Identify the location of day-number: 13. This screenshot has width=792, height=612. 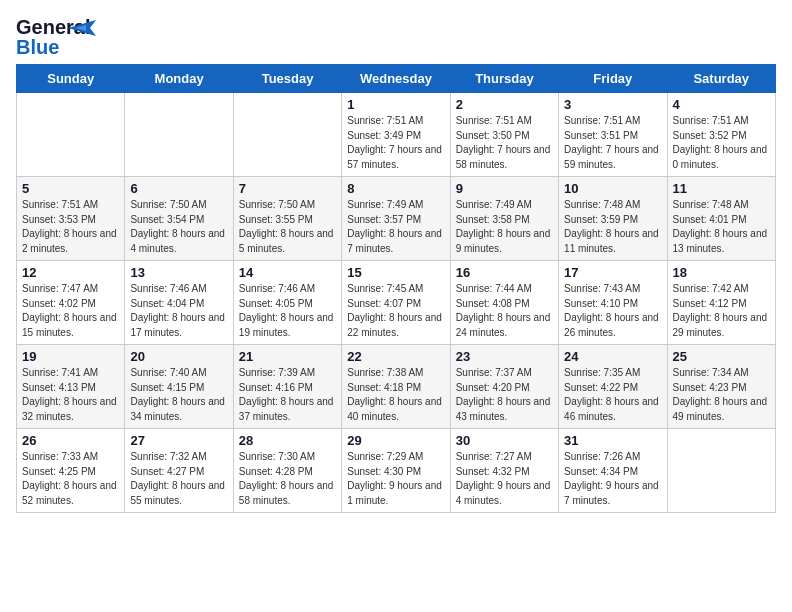
(178, 272).